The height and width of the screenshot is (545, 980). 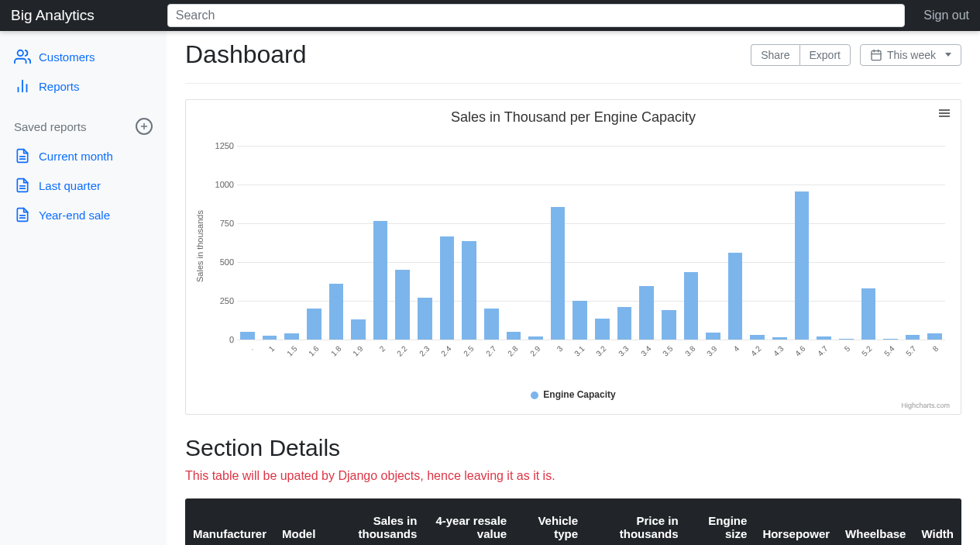 What do you see at coordinates (536, 16) in the screenshot?
I see `search-input` at bounding box center [536, 16].